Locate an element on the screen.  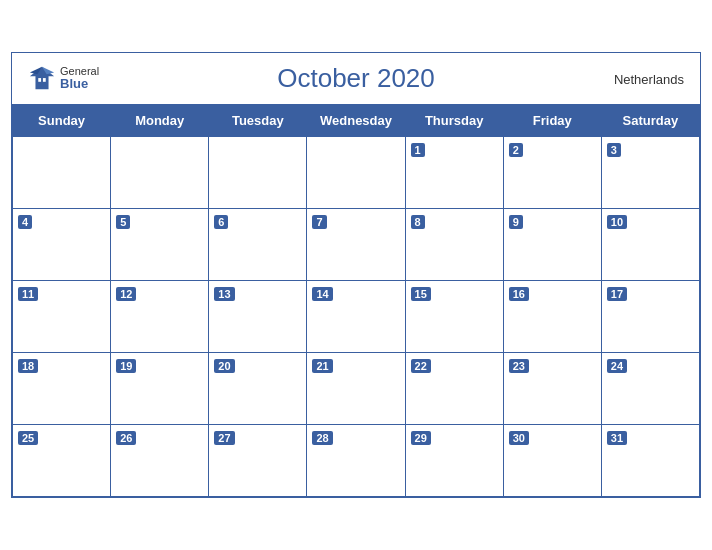
calendar-day-cell: 4 is located at coordinates (62, 245).